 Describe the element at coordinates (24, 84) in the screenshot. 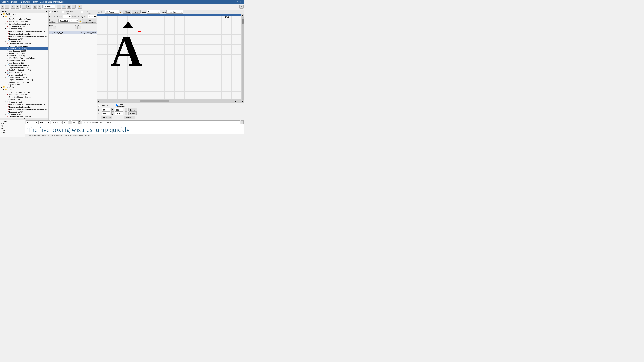

I see `tree-item-liga-lig7: L Ligature7 (4/4)` at that location.